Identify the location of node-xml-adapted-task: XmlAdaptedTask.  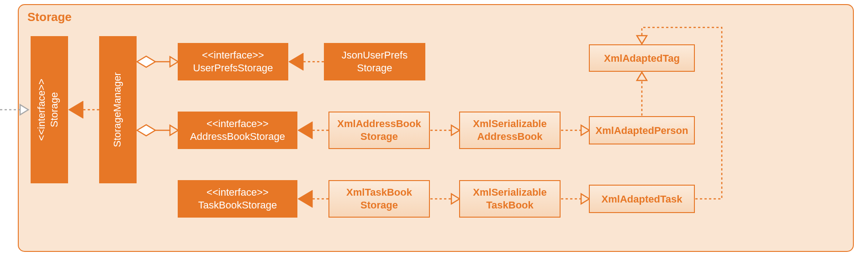
(642, 199).